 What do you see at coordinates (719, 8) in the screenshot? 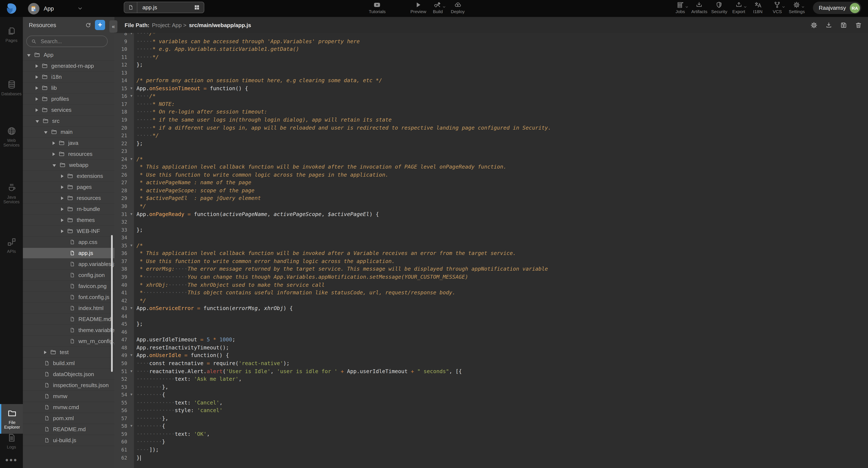
I see `topbar-item-security: Security` at bounding box center [719, 8].